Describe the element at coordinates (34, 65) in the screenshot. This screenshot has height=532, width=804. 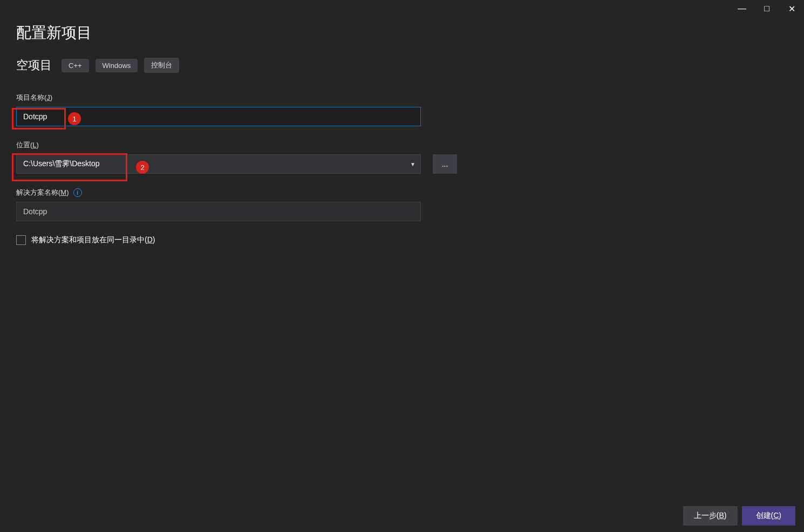
I see `template-name: 空项目` at that location.